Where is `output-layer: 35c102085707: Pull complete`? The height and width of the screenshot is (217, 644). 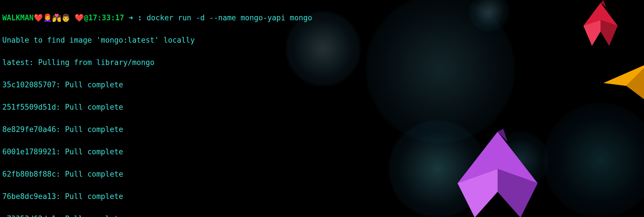 output-layer: 35c102085707: Pull complete is located at coordinates (322, 85).